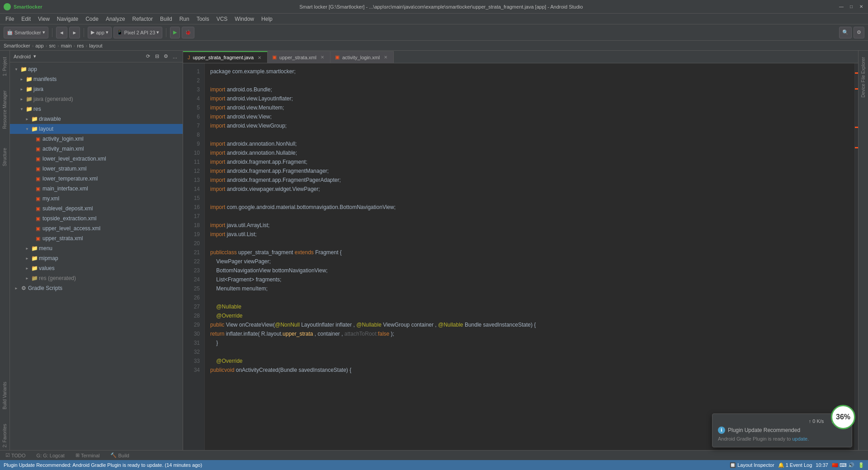 This screenshot has width=868, height=470. What do you see at coordinates (45, 288) in the screenshot?
I see `tree-label-gradle-scripts: Gradle Scripts` at bounding box center [45, 288].